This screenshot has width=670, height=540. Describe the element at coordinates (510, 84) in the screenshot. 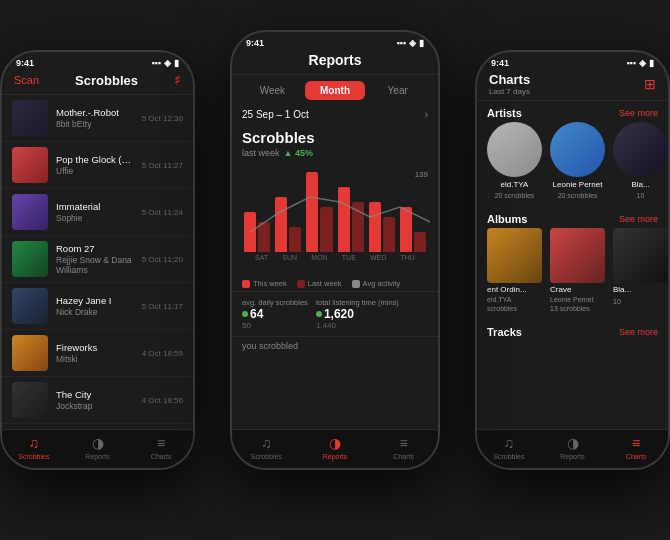

I see `right-title-block: Charts Last 7 days` at that location.